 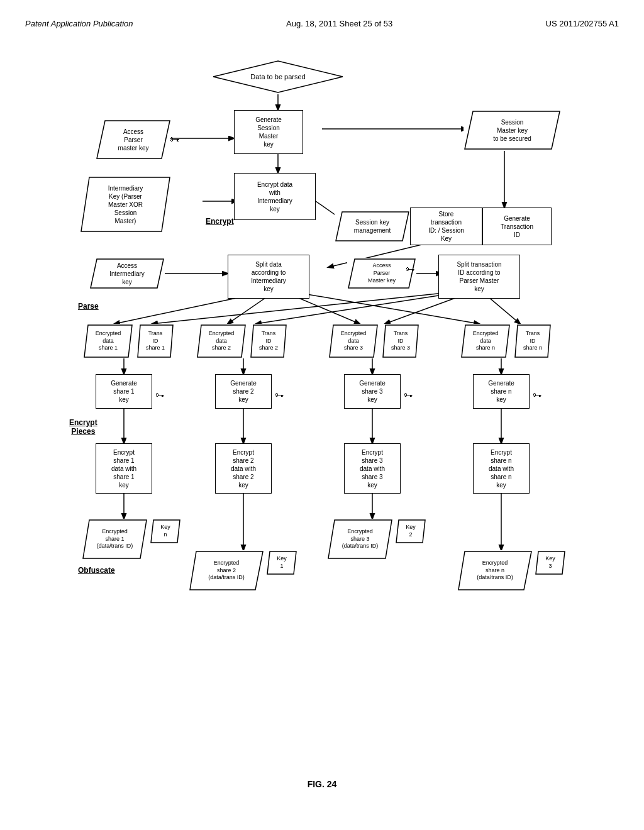 I want to click on trans-id-share2: TransIDshare 2, so click(x=269, y=341).